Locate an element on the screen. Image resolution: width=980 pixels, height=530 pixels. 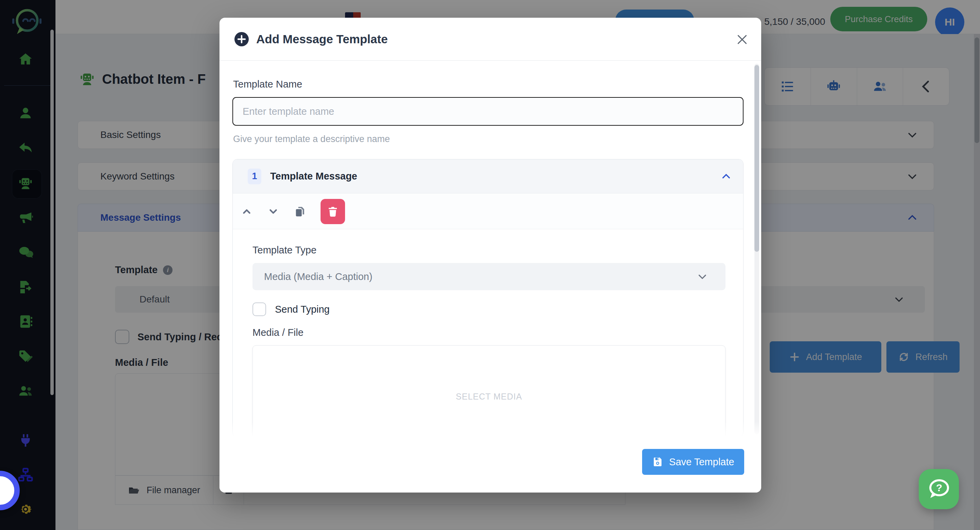
delete-message-button is located at coordinates (333, 212).